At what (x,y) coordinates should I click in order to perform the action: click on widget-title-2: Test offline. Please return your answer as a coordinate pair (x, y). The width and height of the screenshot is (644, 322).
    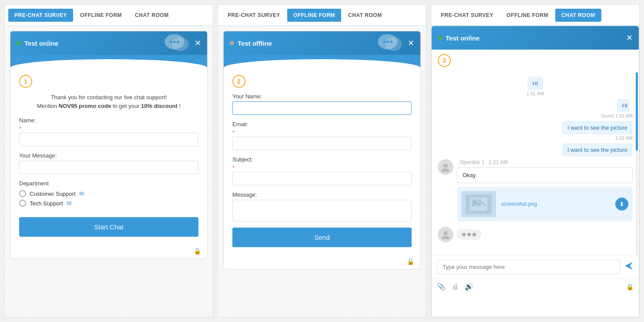
    Looking at the image, I should click on (255, 44).